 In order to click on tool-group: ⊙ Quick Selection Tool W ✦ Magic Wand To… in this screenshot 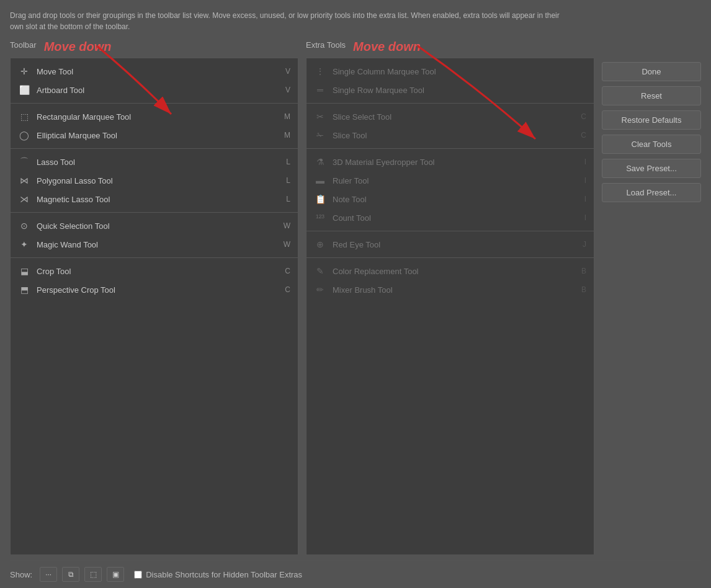, I will do `click(154, 236)`.